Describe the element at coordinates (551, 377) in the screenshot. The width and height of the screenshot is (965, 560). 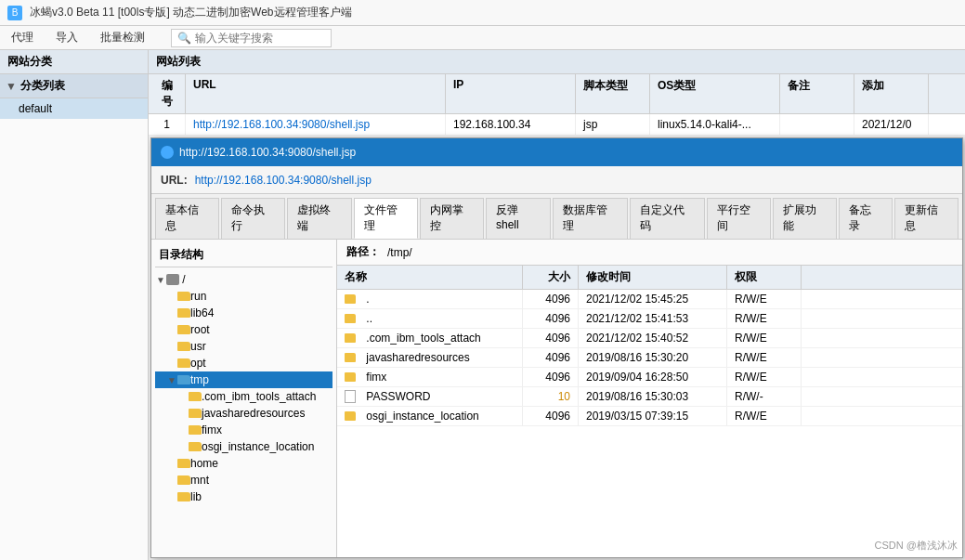
I see `file-size-fimx: 4096` at that location.